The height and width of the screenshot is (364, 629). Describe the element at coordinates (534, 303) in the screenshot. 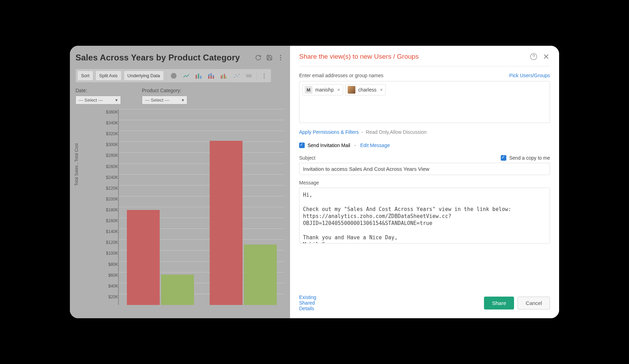

I see `cancel-button: Cancel` at that location.